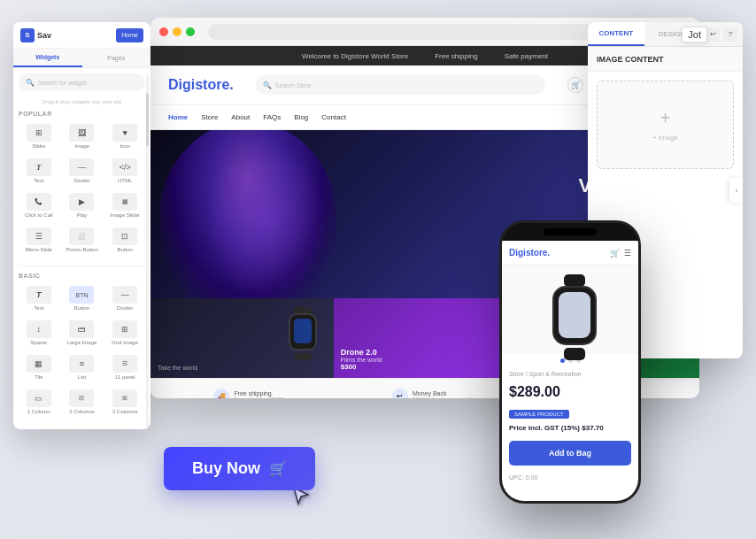 This screenshot has width=756, height=539. I want to click on widget-text: T Text, so click(39, 171).